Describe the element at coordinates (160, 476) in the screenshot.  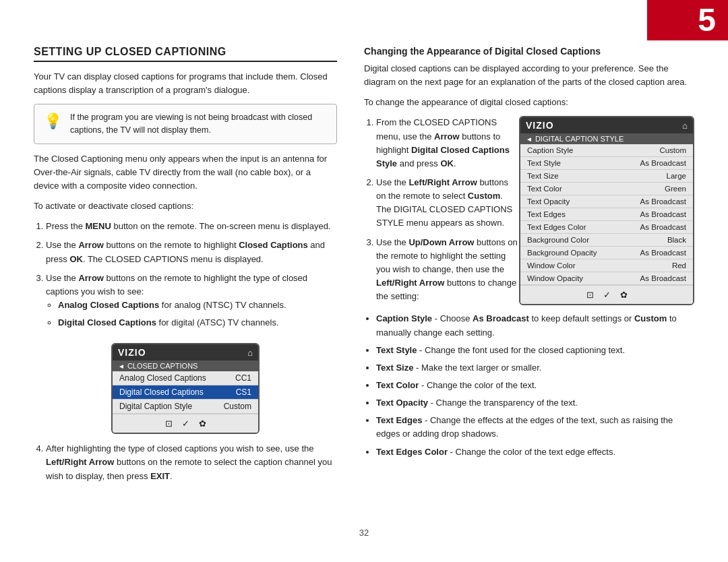
I see `exit-bold: EXIT` at that location.